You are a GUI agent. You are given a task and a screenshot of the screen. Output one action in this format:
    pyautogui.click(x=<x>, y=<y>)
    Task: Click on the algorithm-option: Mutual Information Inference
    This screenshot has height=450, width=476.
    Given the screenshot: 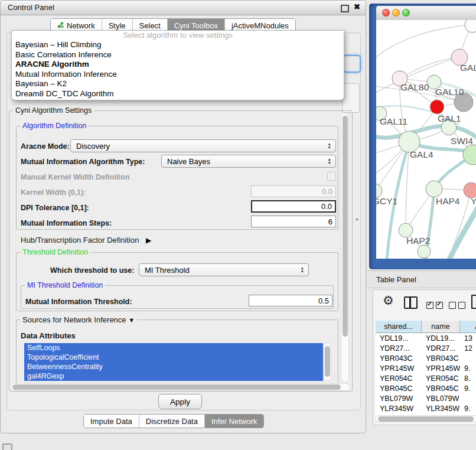 What is the action you would take?
    pyautogui.click(x=178, y=74)
    